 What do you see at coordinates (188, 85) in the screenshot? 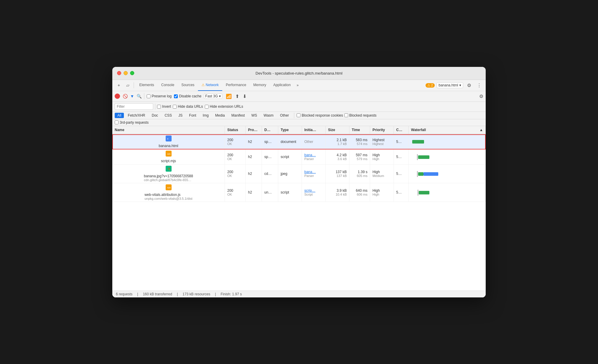
I see `tab-sources: Sources` at bounding box center [188, 85].